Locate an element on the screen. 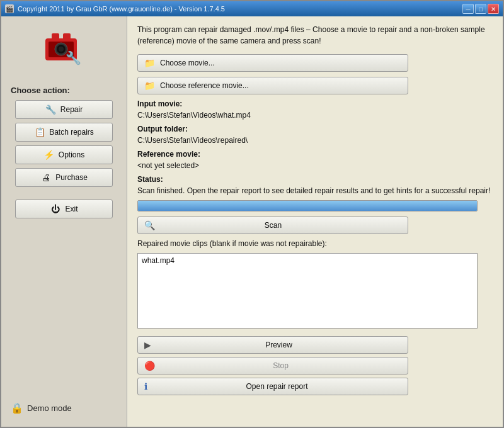 The image size is (504, 428). output-folder-section: Output folder: C:\Users\Stefan\Videos\re… is located at coordinates (315, 135).